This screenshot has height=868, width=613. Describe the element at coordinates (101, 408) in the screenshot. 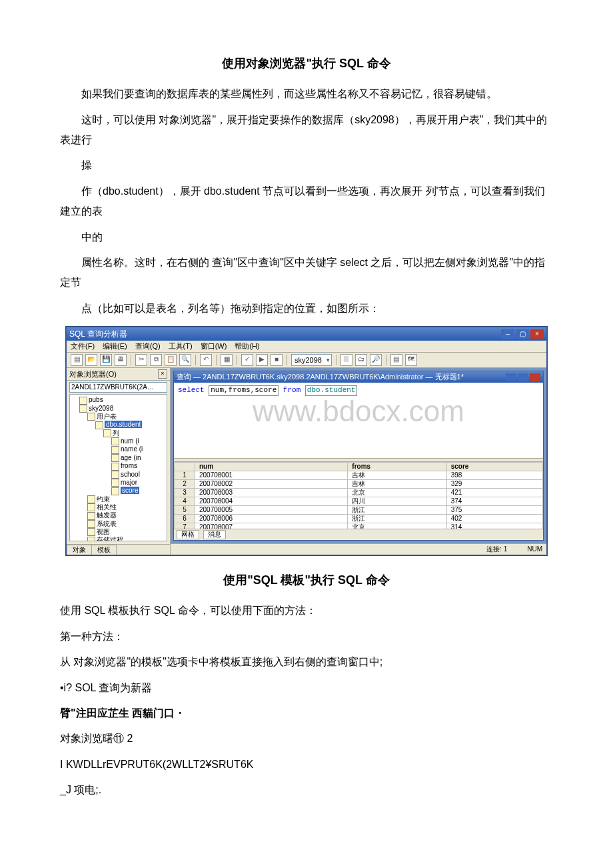

I see `tree-node-sky2098: sky2098` at that location.